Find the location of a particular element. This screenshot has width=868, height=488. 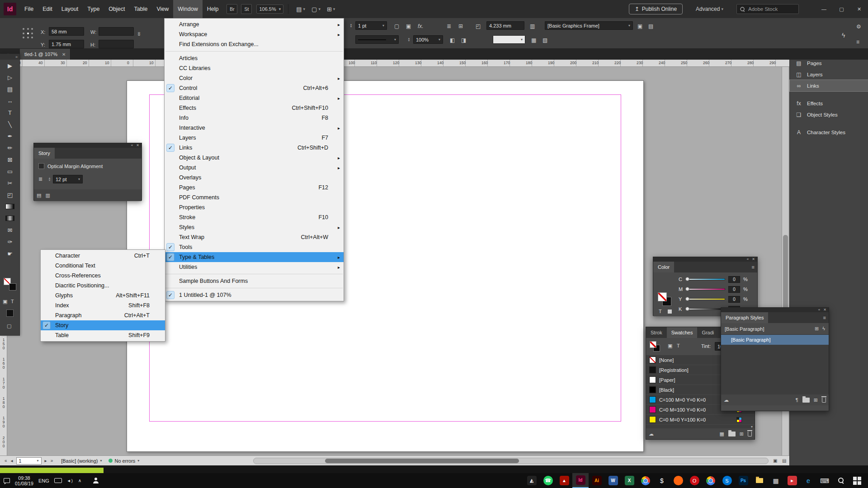

swatch-row: C=0 M=0 Y=100 K=0 is located at coordinates (700, 420).